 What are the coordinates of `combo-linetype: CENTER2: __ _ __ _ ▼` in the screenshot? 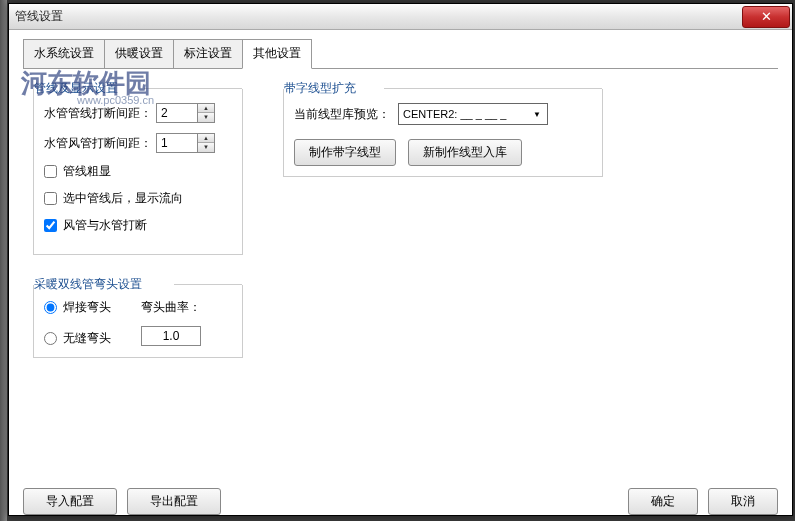 It's located at (473, 114).